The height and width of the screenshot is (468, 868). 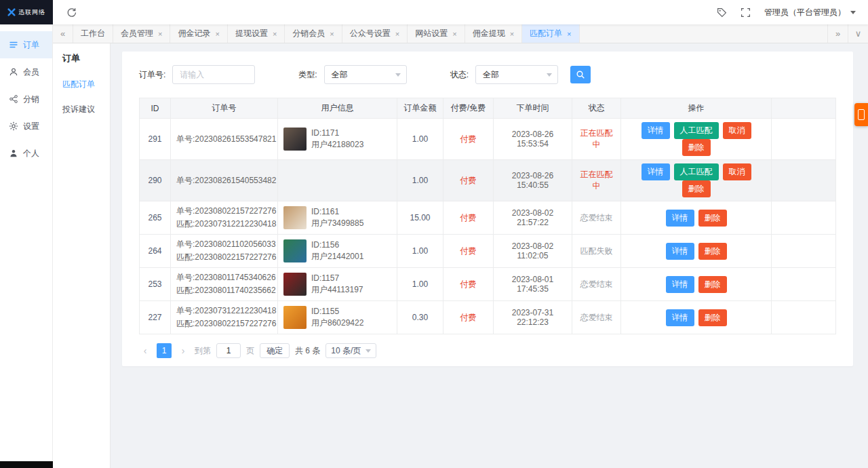 What do you see at coordinates (722, 12) in the screenshot?
I see `tag-icon` at bounding box center [722, 12].